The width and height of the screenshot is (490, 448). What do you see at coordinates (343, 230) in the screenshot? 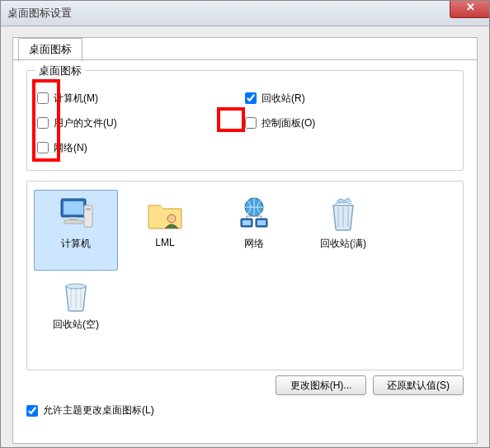
I see `icon-item-recyclebin-full: 回收站(满)` at bounding box center [343, 230].